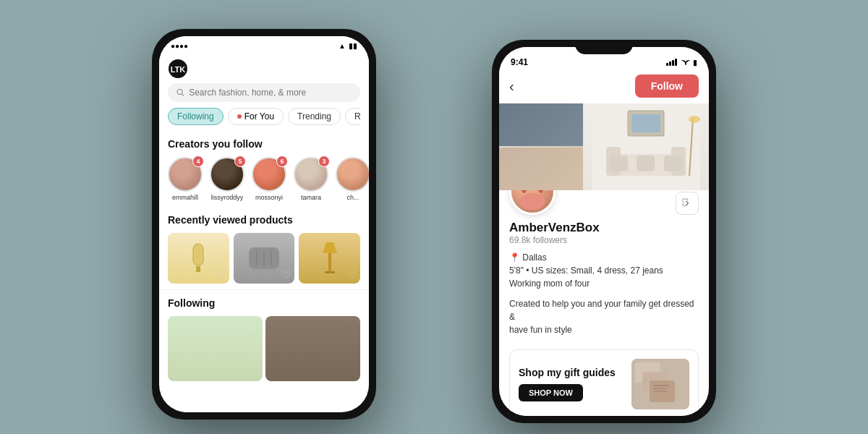 Image resolution: width=868 pixels, height=434 pixels. Describe the element at coordinates (330, 259) in the screenshot. I see `lamp-icon` at that location.